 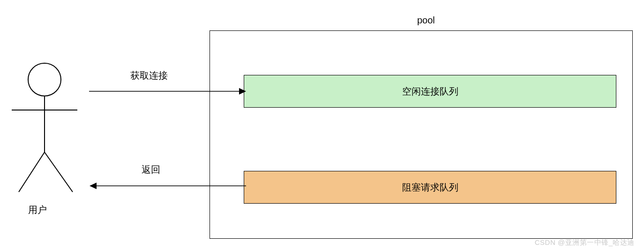 I want to click on user-label: 用户, so click(x=37, y=210).